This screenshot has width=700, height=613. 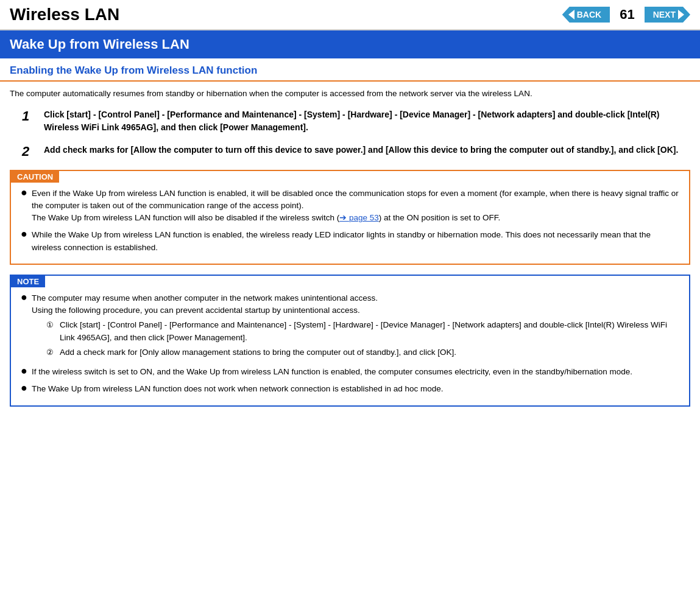 What do you see at coordinates (33, 152) in the screenshot?
I see `step-2-number: 2` at bounding box center [33, 152].